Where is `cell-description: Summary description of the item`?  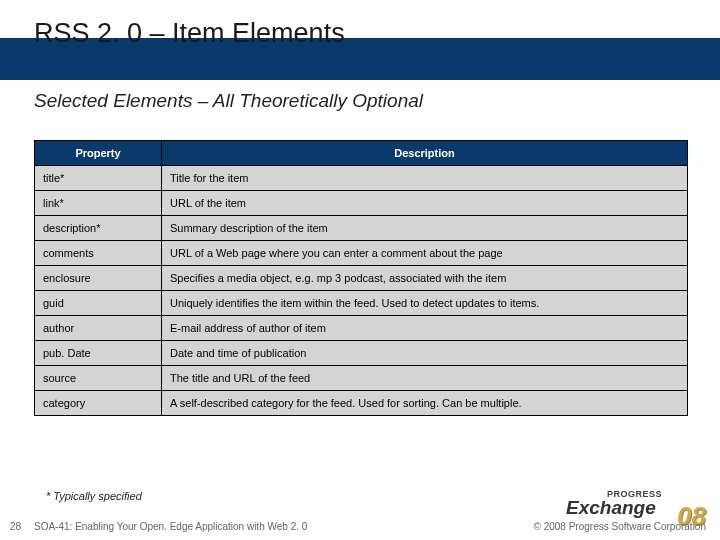
cell-description: Summary description of the item is located at coordinates (425, 228).